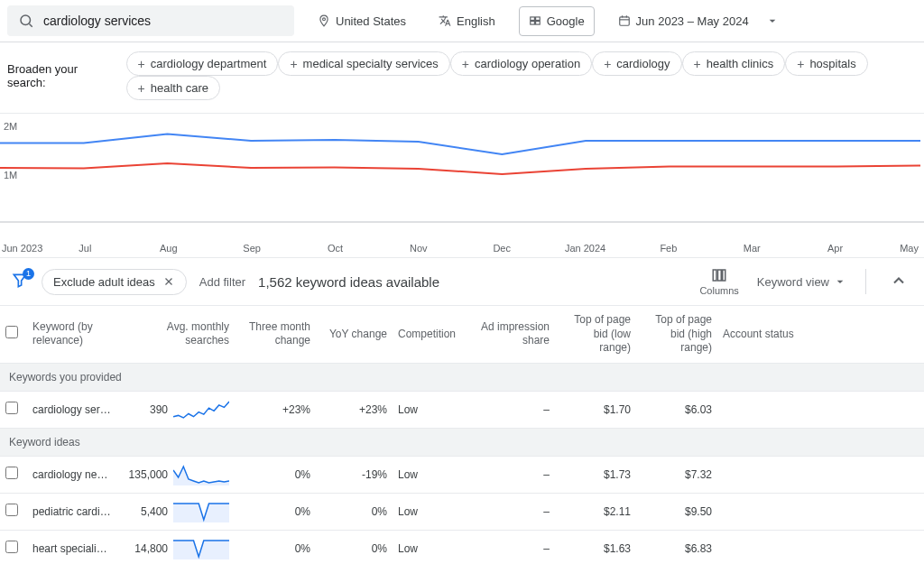 This screenshot has height=564, width=924. I want to click on broaden-chip: +hospitals, so click(827, 63).